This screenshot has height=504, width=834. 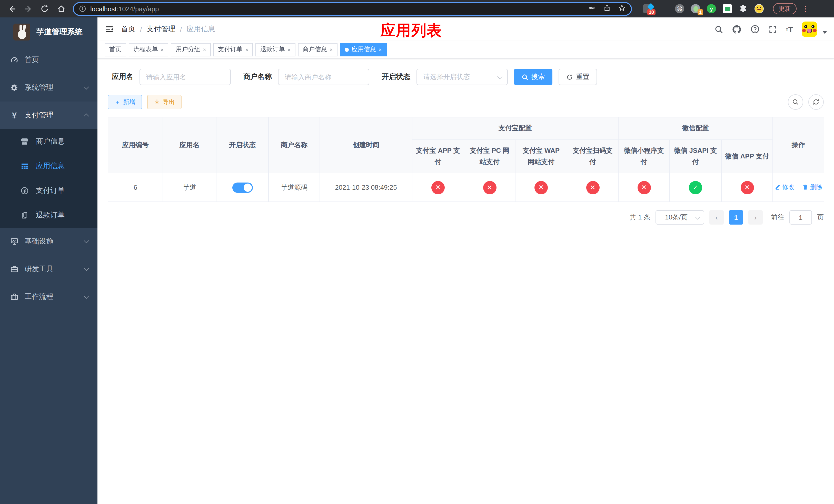 I want to click on table-toolbar: ＋ 新增 导出, so click(x=466, y=102).